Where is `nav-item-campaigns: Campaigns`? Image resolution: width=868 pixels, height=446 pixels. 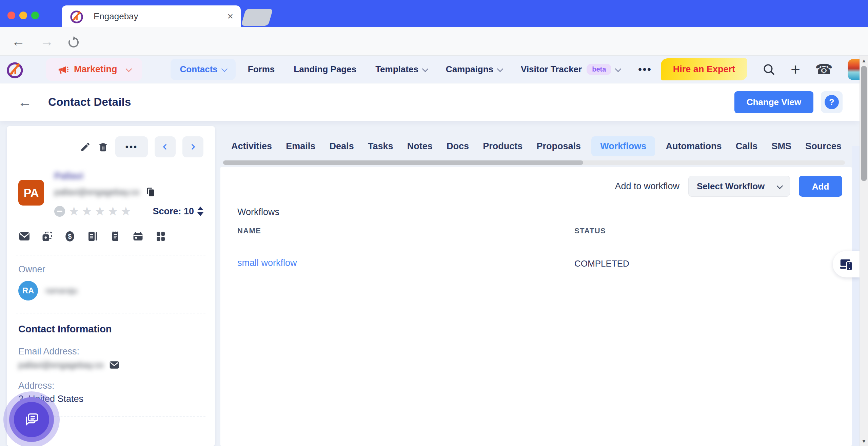 nav-item-campaigns: Campaigns is located at coordinates (474, 69).